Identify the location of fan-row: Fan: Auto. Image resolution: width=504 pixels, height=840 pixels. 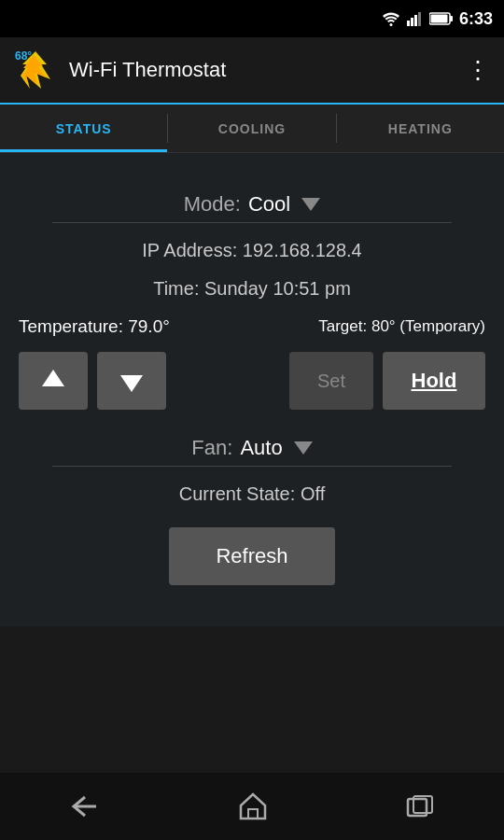
(252, 448).